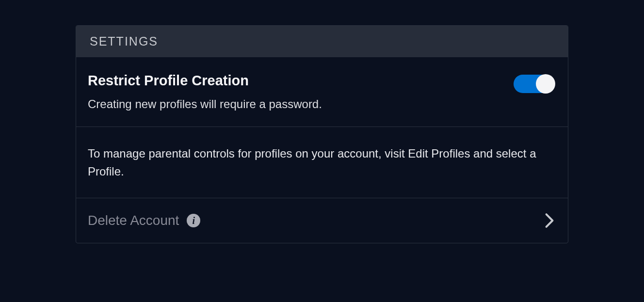 The height and width of the screenshot is (302, 644). Describe the element at coordinates (144, 221) in the screenshot. I see `delete-account-left: Delete Account i` at that location.